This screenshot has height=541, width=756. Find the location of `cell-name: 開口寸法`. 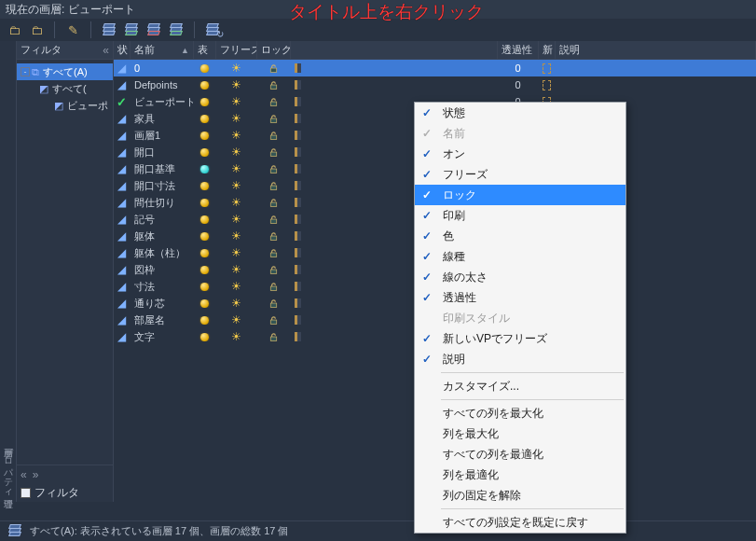

cell-name: 開口寸法 is located at coordinates (162, 187).